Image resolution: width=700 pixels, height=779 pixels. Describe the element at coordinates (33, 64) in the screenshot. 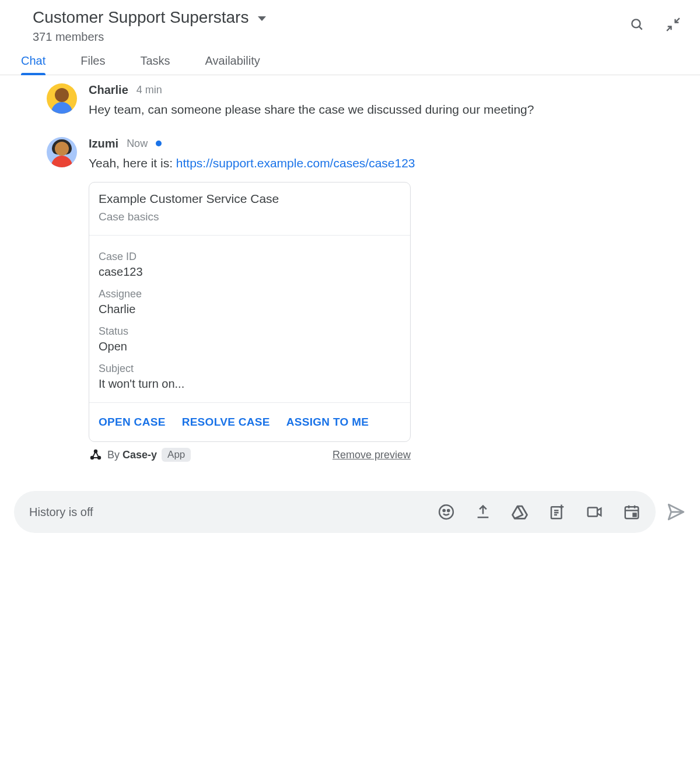

I see `tab-chat: Chat` at that location.